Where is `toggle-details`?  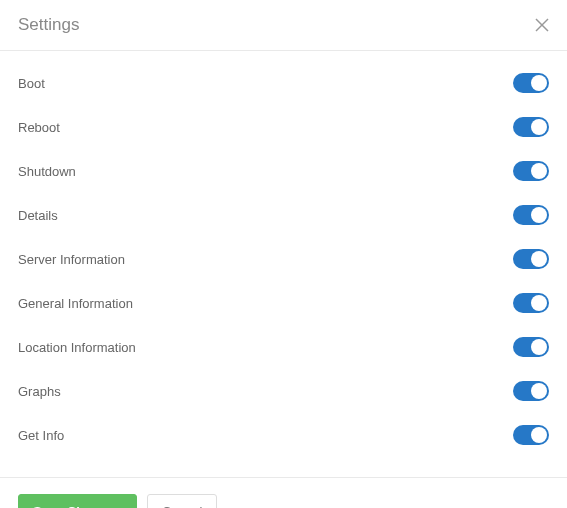
toggle-details is located at coordinates (531, 215).